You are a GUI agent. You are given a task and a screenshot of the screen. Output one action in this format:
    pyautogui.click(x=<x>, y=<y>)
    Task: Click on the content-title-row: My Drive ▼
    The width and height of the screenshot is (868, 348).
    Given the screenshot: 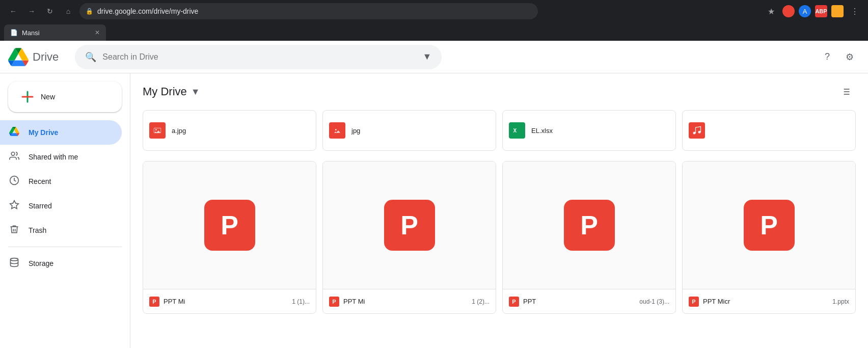 What is the action you would take?
    pyautogui.click(x=171, y=92)
    